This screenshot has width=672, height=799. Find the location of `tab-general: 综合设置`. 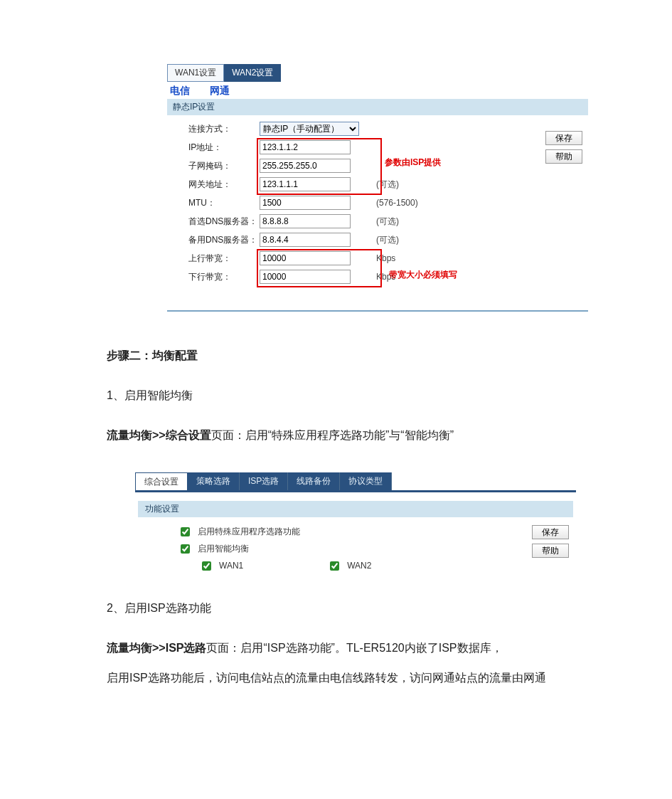

tab-general: 综合设置 is located at coordinates (161, 482).